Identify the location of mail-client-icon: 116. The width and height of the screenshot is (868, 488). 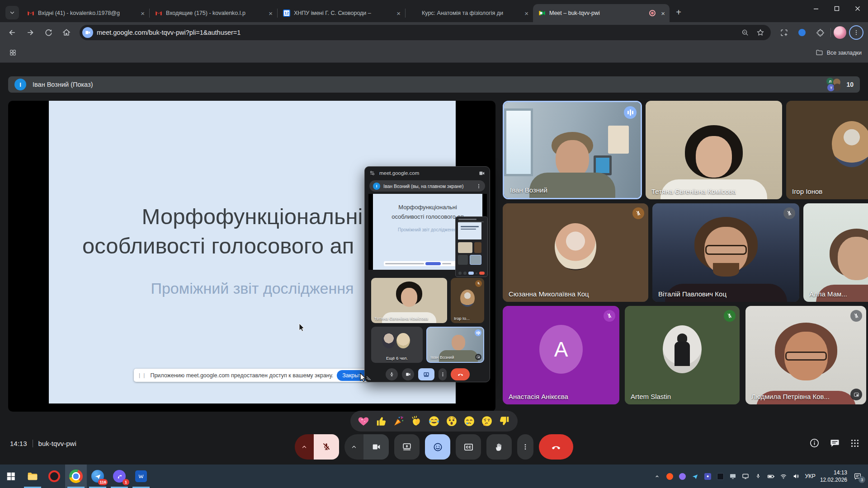
(98, 476).